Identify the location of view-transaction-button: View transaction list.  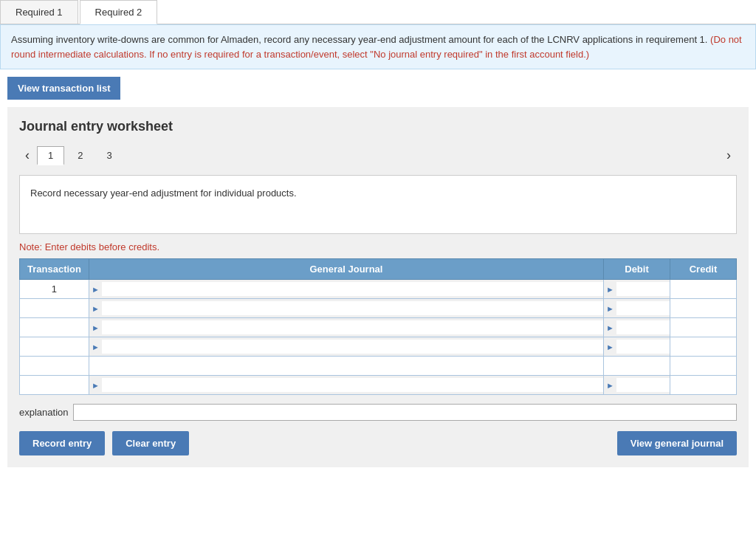
(63, 89).